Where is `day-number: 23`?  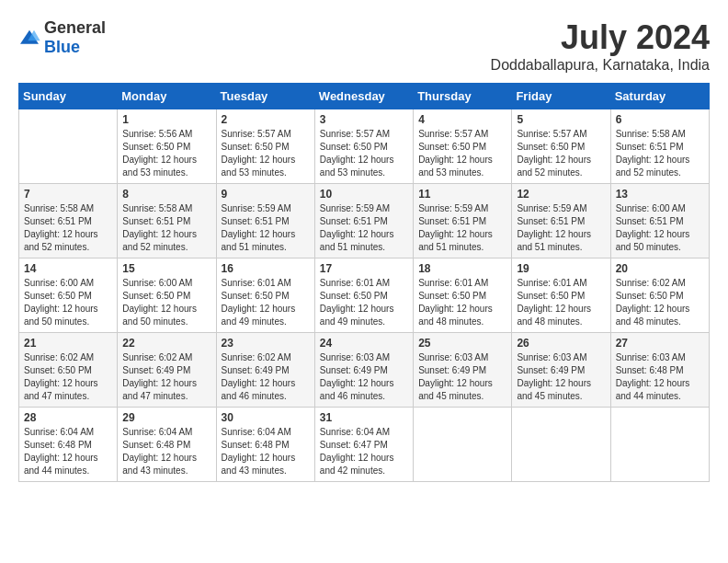
day-number: 23 is located at coordinates (266, 343).